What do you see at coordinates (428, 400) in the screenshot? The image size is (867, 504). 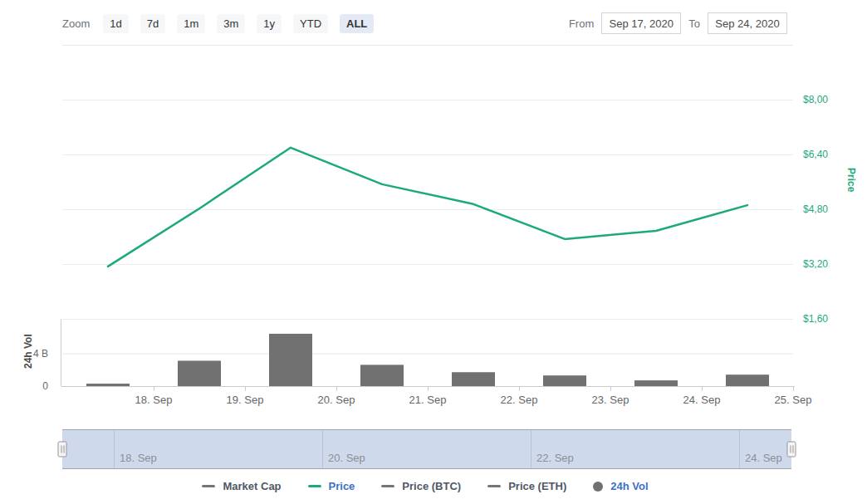 I see `x-axis-date-label: 21. Sep` at bounding box center [428, 400].